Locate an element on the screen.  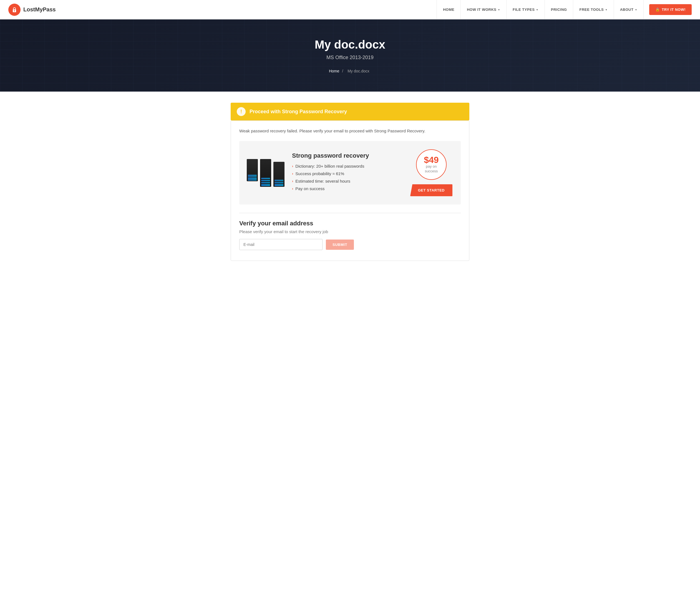
logo-link: LostMyPass is located at coordinates (32, 10).